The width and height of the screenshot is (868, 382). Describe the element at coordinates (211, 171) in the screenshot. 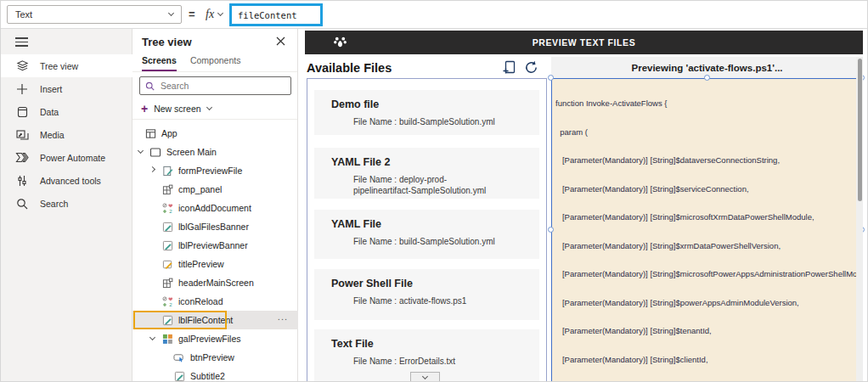

I see `tree-item-label: formPreviewFile` at that location.